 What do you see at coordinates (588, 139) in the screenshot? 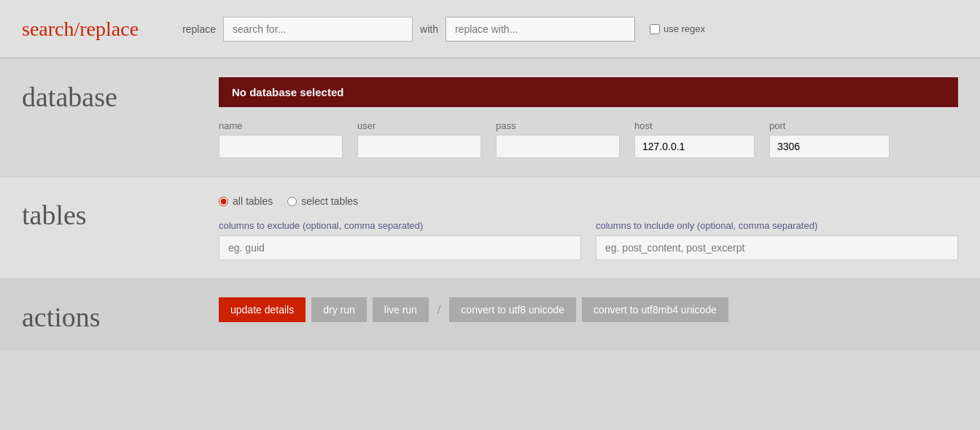
I see `db-fields: name user pass host port` at bounding box center [588, 139].